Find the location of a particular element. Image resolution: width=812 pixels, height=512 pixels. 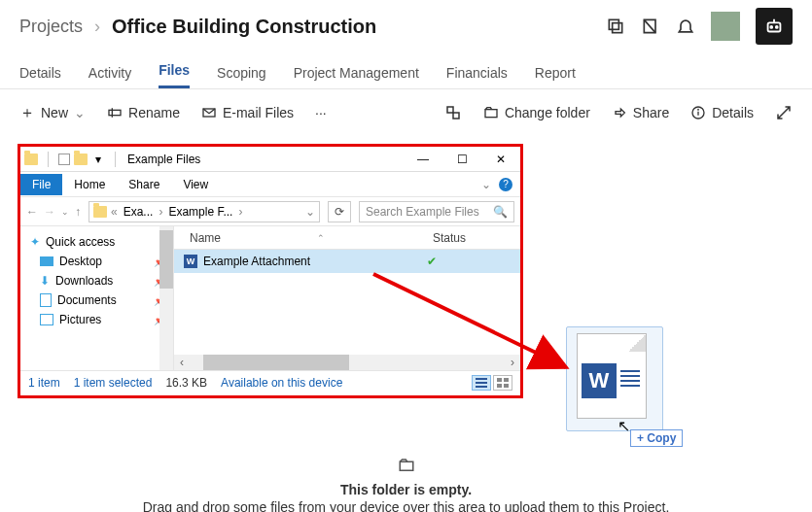

checkbox-icon is located at coordinates (64, 159).